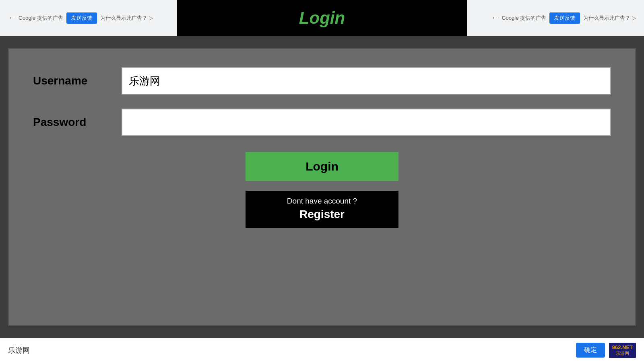 The image size is (644, 362). Describe the element at coordinates (622, 350) in the screenshot. I see `site-logo: 962.NET 乐游网` at that location.